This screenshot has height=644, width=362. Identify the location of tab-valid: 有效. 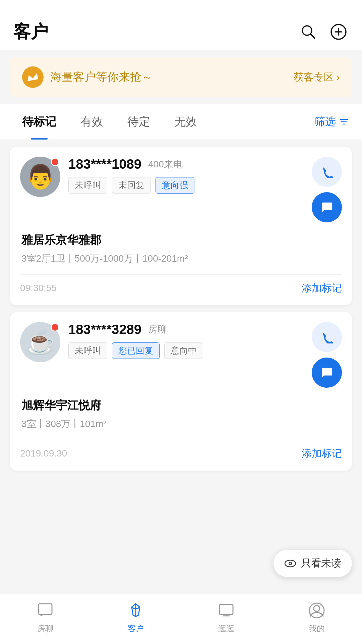
(92, 122).